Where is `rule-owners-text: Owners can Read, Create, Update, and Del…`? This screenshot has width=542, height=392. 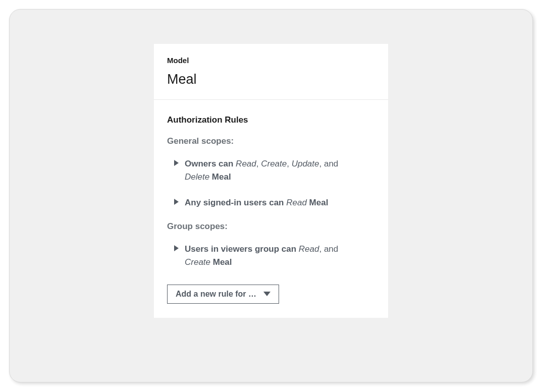 rule-owners-text: Owners can Read, Create, Update, and Del… is located at coordinates (270, 171).